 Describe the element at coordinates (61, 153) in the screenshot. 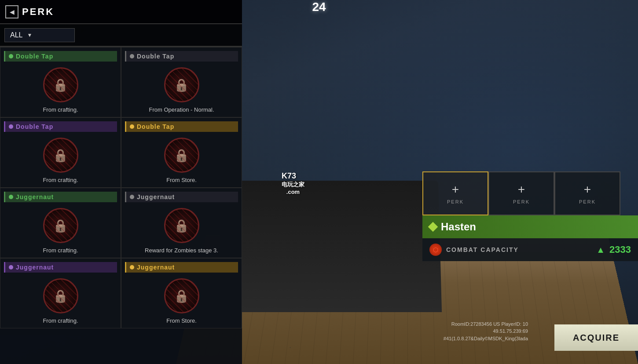

I see `perk-cell-2: Double Tap From crafting.` at that location.